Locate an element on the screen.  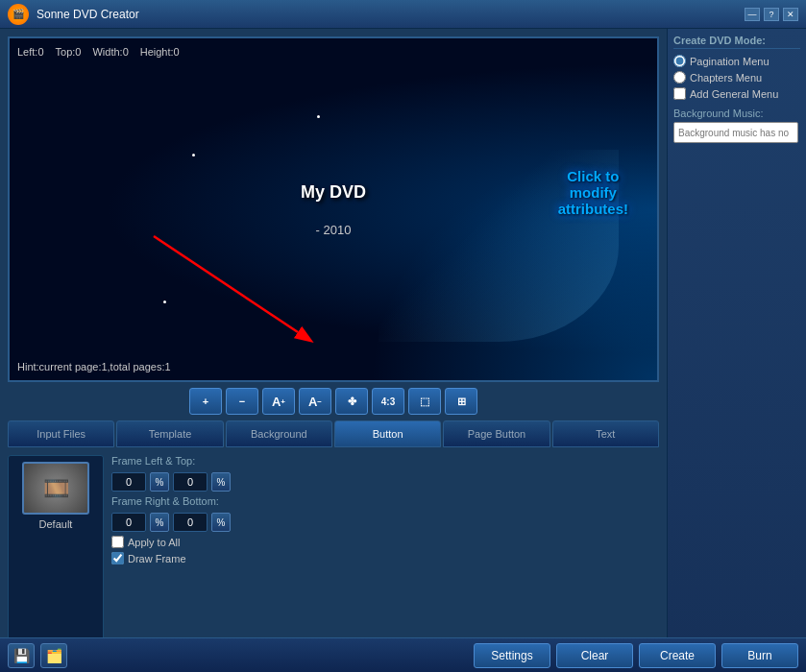
preview-title: My DVD is located at coordinates (333, 192).